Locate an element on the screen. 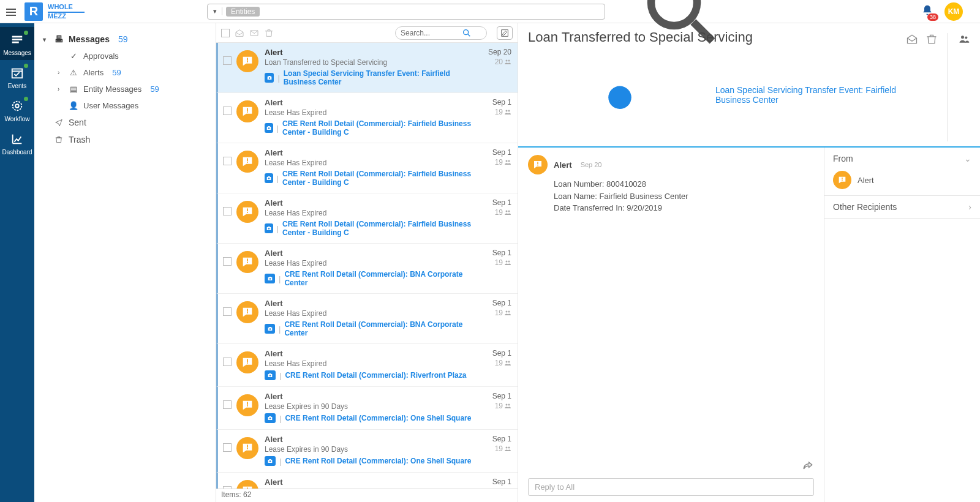  folder-approvals: ✓Approvals is located at coordinates (132, 56).